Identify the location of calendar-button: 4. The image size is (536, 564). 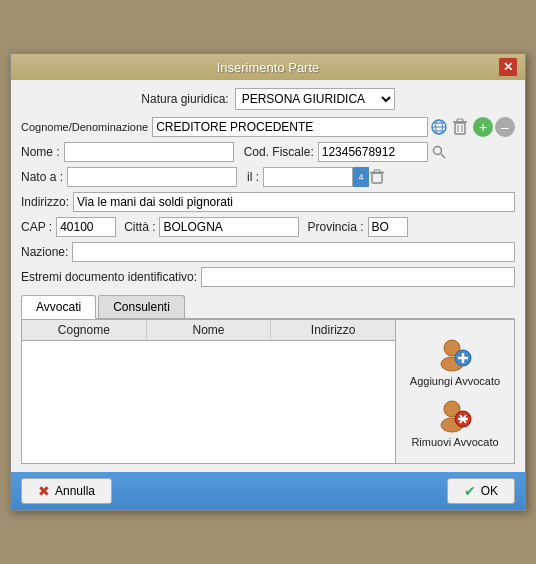
(361, 177).